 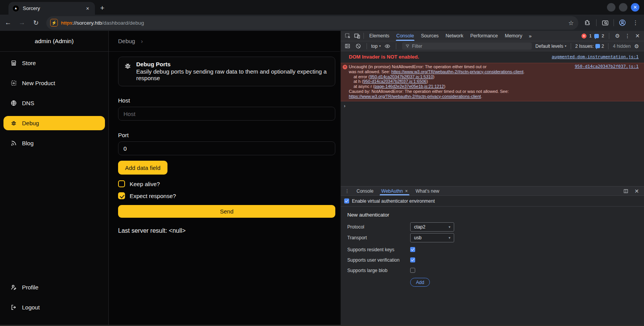 I want to click on devtools-settings-icon: ⚙, so click(x=617, y=36).